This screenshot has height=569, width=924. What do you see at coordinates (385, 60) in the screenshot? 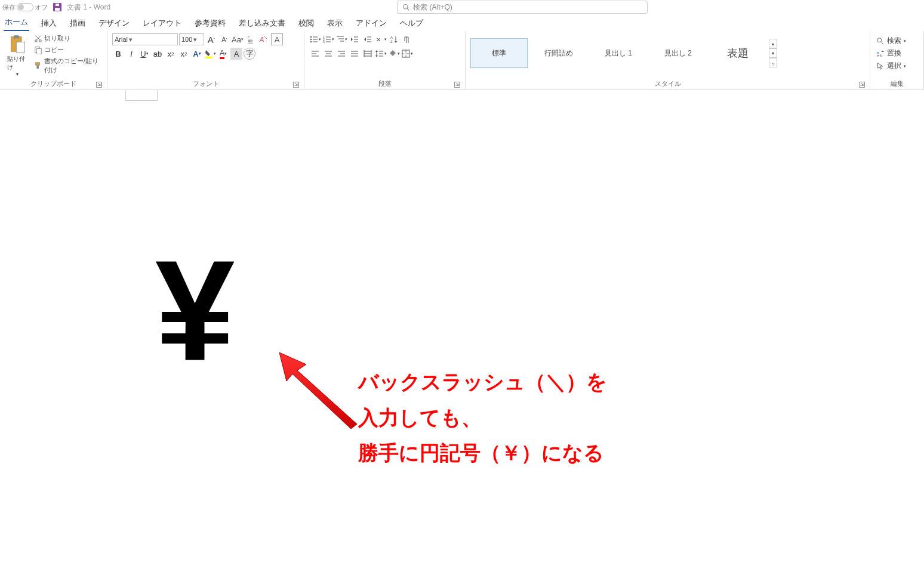
I see `paragraph-group: ▾ 123▾ ▾ ✕▾ AZ ▾ ▾ ▾ 段落⇲` at bounding box center [385, 60].